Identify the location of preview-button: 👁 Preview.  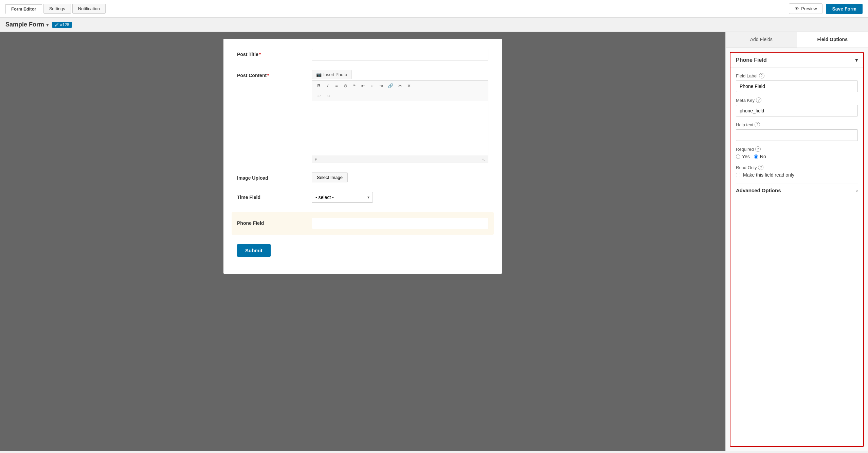
(806, 9).